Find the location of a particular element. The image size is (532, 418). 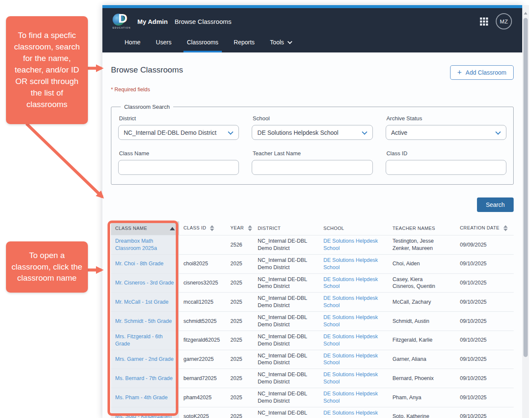

logo-d-letter: D is located at coordinates (123, 18).